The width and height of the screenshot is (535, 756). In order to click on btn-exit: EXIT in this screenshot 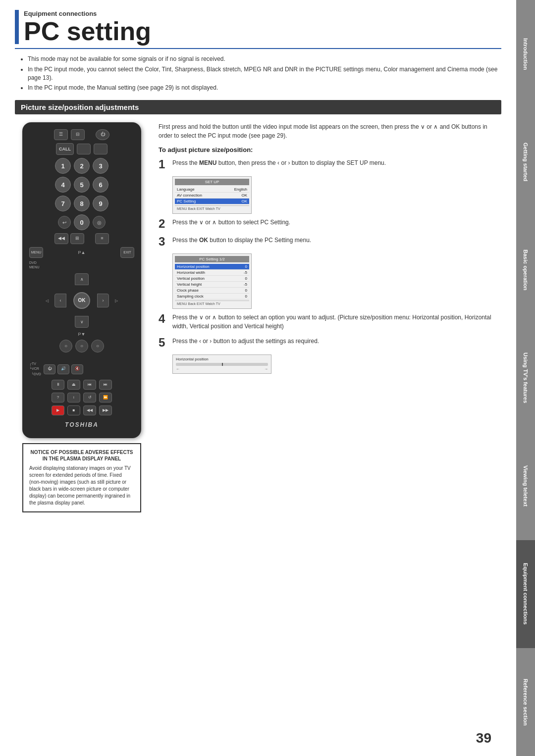, I will do `click(127, 252)`.